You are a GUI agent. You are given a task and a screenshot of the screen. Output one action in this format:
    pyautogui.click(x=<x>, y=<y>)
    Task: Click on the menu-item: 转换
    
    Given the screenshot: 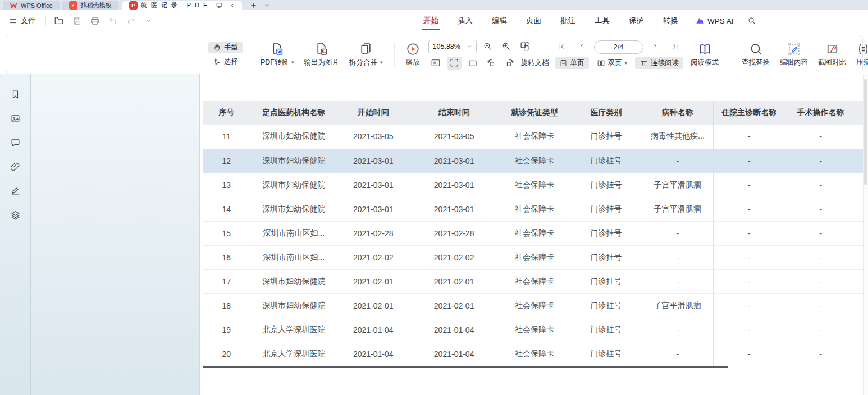 What is the action you would take?
    pyautogui.click(x=670, y=21)
    